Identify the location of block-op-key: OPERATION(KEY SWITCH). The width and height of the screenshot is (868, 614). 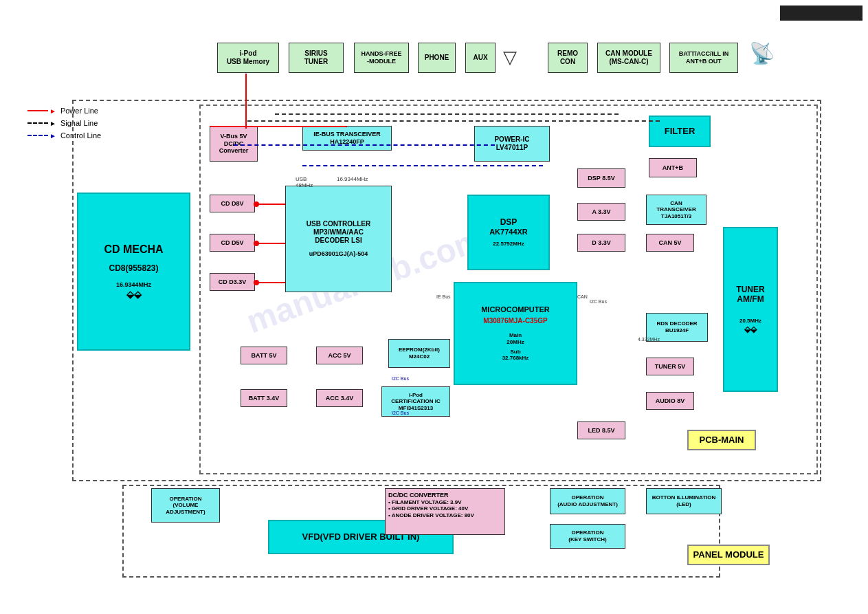
(588, 536).